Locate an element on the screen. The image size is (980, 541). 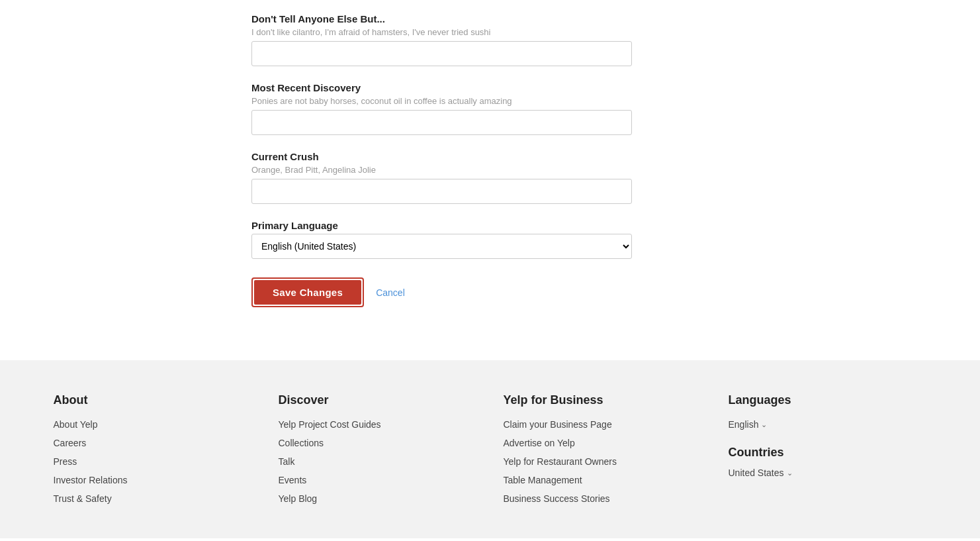
cancel-link: Cancel is located at coordinates (390, 293).